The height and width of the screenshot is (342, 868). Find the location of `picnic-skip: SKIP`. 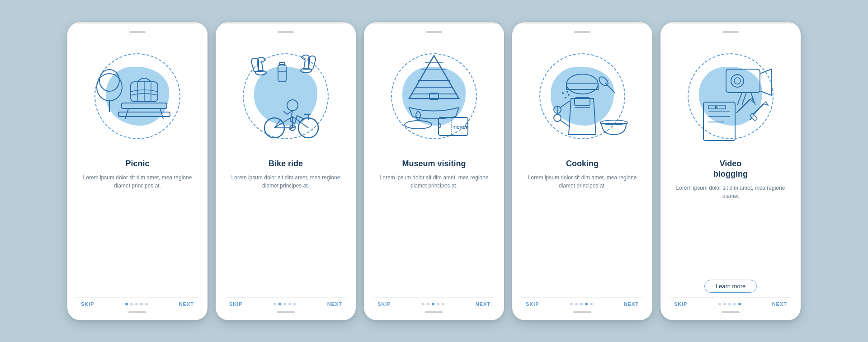

picnic-skip: SKIP is located at coordinates (88, 304).